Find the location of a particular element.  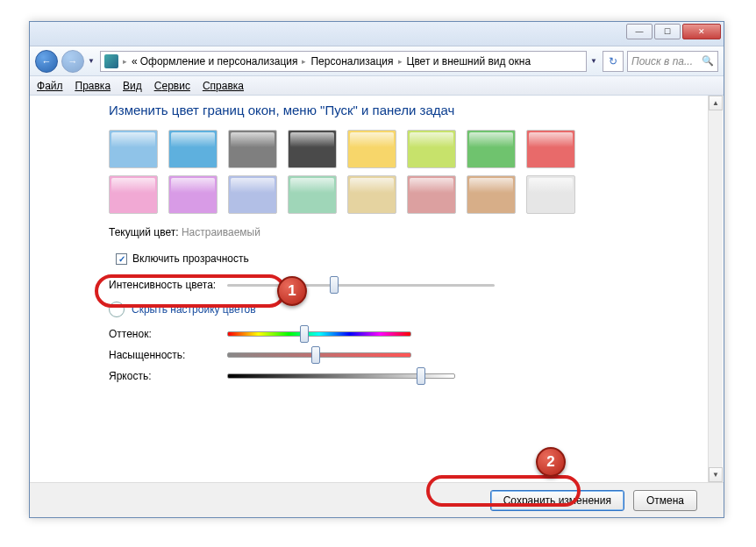

save-button: Сохранить изменения is located at coordinates (558, 501).